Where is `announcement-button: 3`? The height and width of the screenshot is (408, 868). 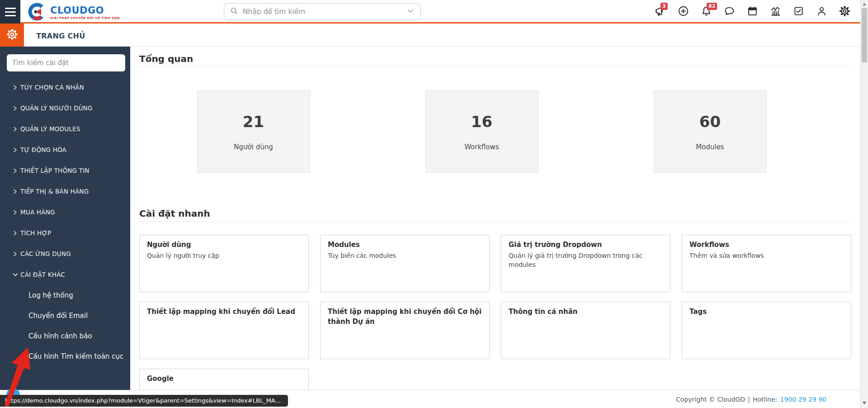 announcement-button: 3 is located at coordinates (660, 12).